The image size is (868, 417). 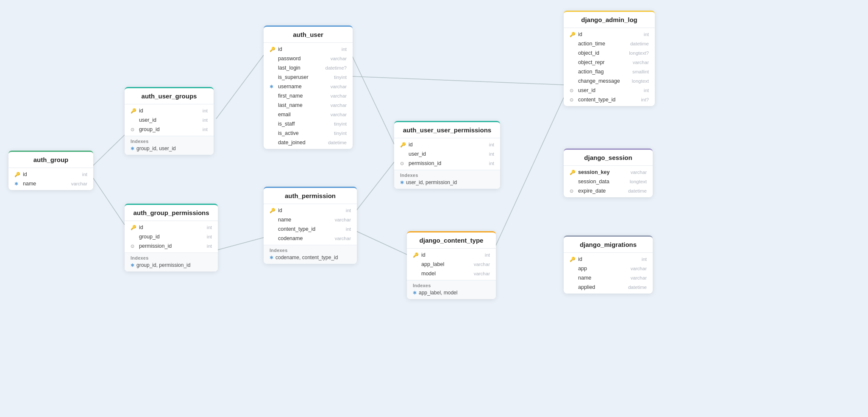 I want to click on field-type: int?, so click(x=645, y=100).